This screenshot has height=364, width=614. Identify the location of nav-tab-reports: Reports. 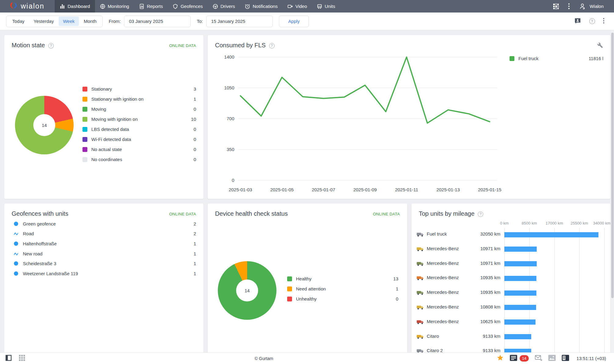
(151, 6).